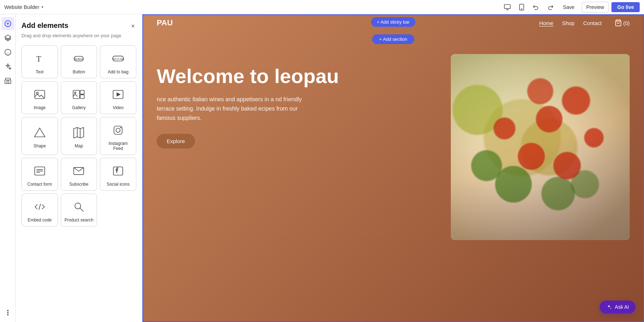  What do you see at coordinates (118, 59) in the screenshot?
I see `add-to-bag-element-icon: Add to bag` at bounding box center [118, 59].